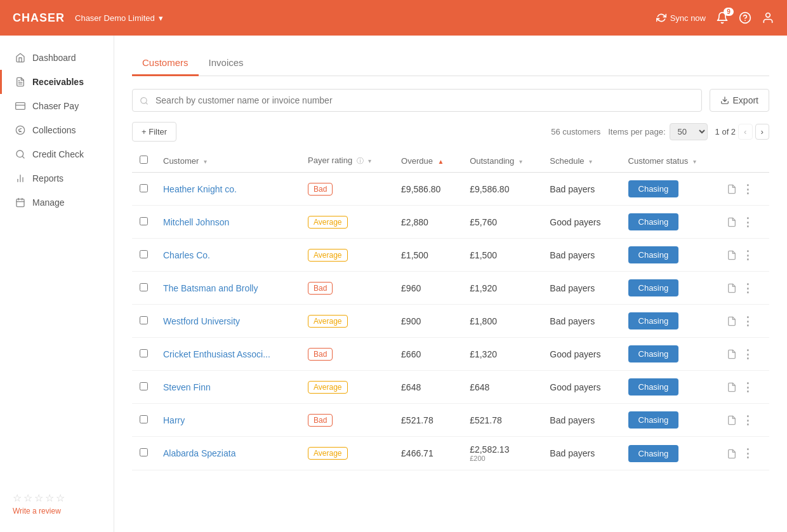  What do you see at coordinates (39, 18) in the screenshot?
I see `logo: CHASER` at bounding box center [39, 18].